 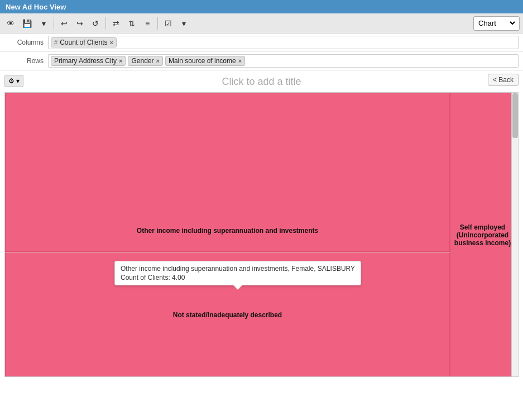 I want to click on fields-area: Columns # Count of Clients × Rows Primar…, so click(x=261, y=52).